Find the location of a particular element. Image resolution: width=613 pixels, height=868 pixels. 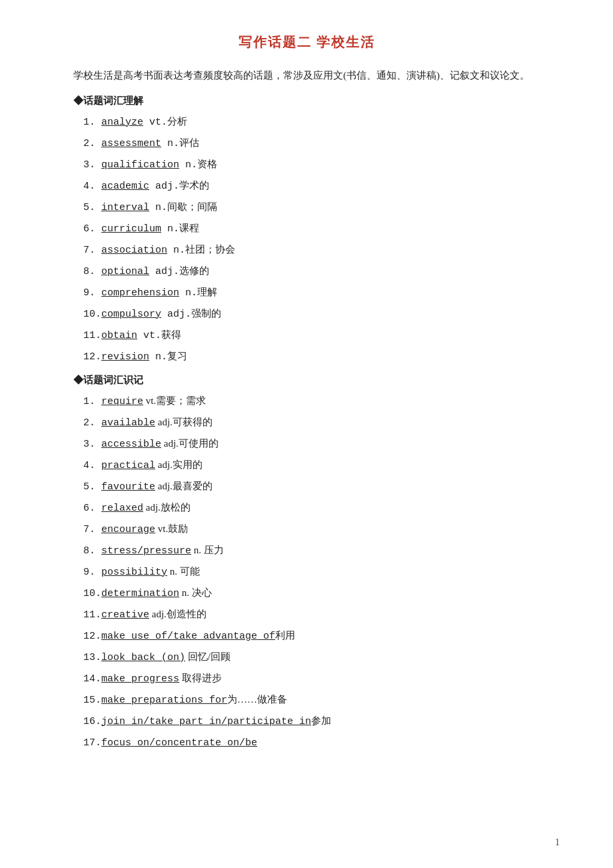

item-rest: 利用 is located at coordinates (285, 635).